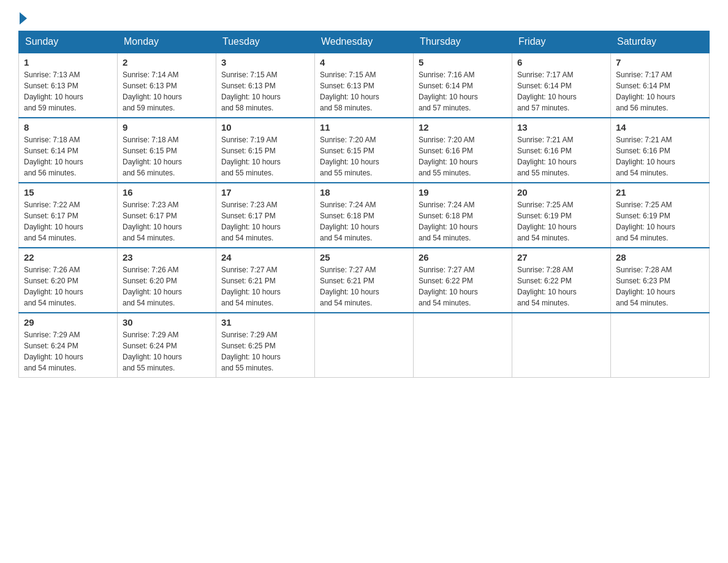 This screenshot has height=563, width=728. Describe the element at coordinates (167, 128) in the screenshot. I see `day-number: 9` at that location.